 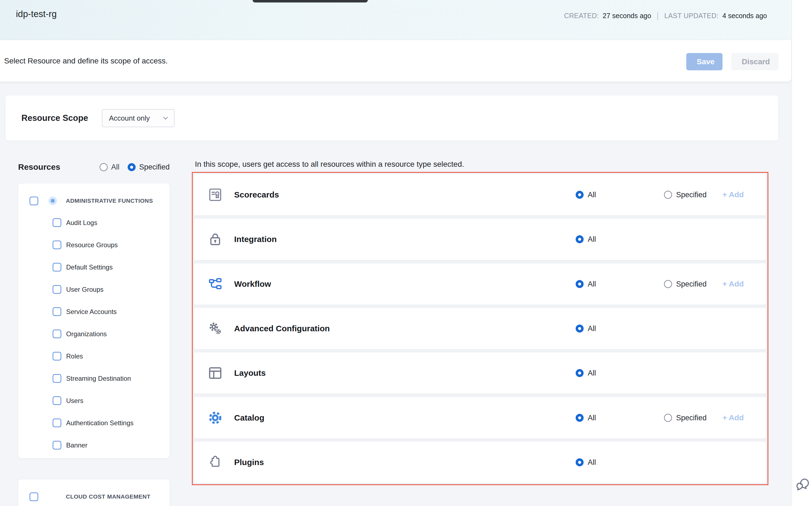 What do you see at coordinates (249, 462) in the screenshot?
I see `row-label: Plugins` at bounding box center [249, 462].